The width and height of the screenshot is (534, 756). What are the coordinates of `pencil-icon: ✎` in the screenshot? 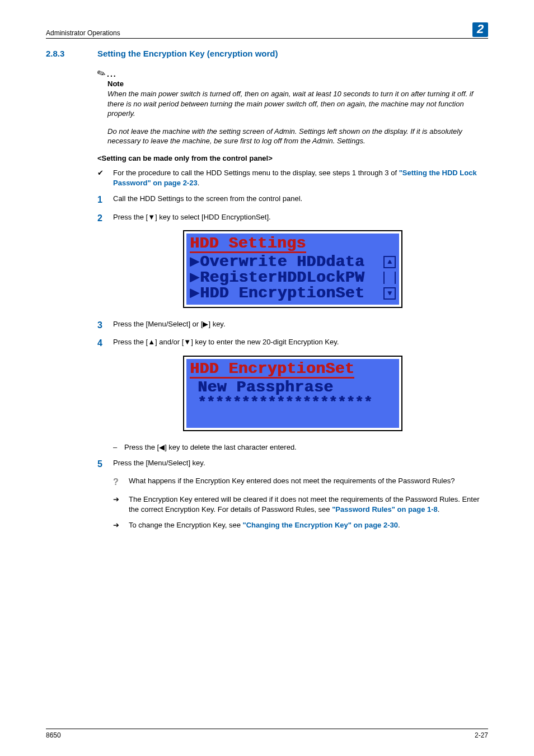 It's located at (102, 74).